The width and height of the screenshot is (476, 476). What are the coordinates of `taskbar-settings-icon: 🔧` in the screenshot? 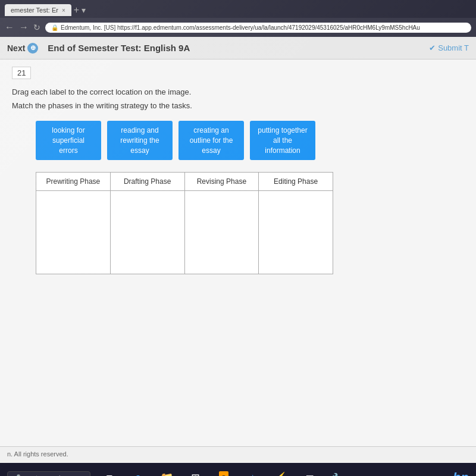 It's located at (338, 472).